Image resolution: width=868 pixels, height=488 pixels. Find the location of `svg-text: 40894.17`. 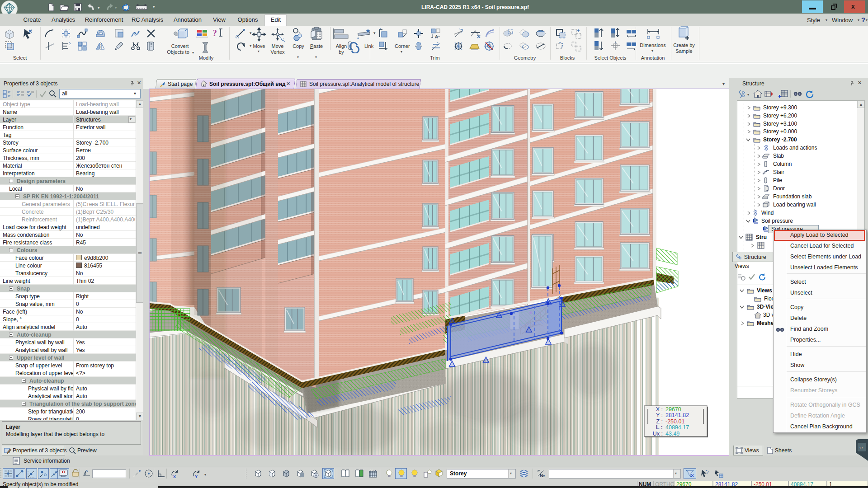

svg-text: 40894.17 is located at coordinates (677, 427).